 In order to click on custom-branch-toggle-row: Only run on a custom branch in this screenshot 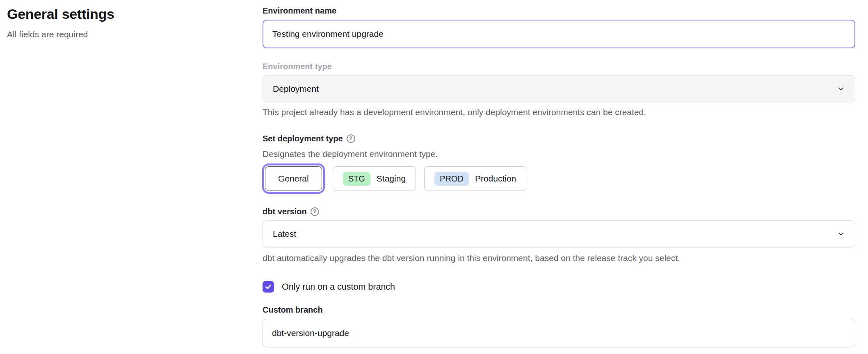, I will do `click(559, 287)`.